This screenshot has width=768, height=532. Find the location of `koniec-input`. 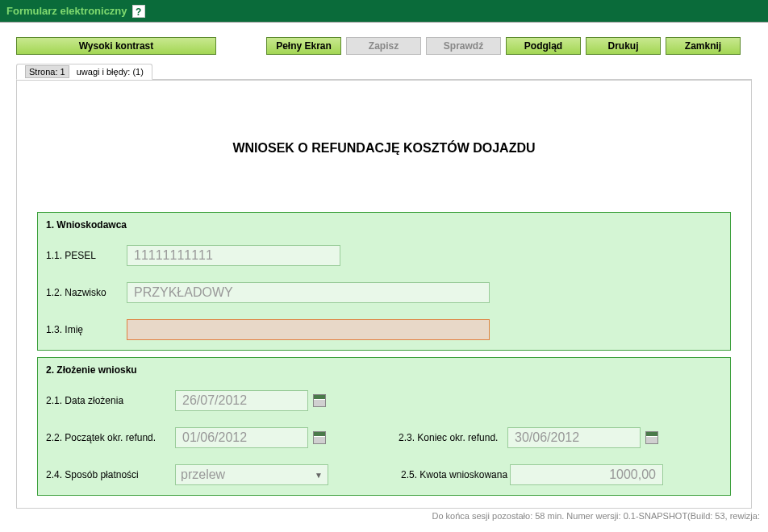

koniec-input is located at coordinates (574, 438).